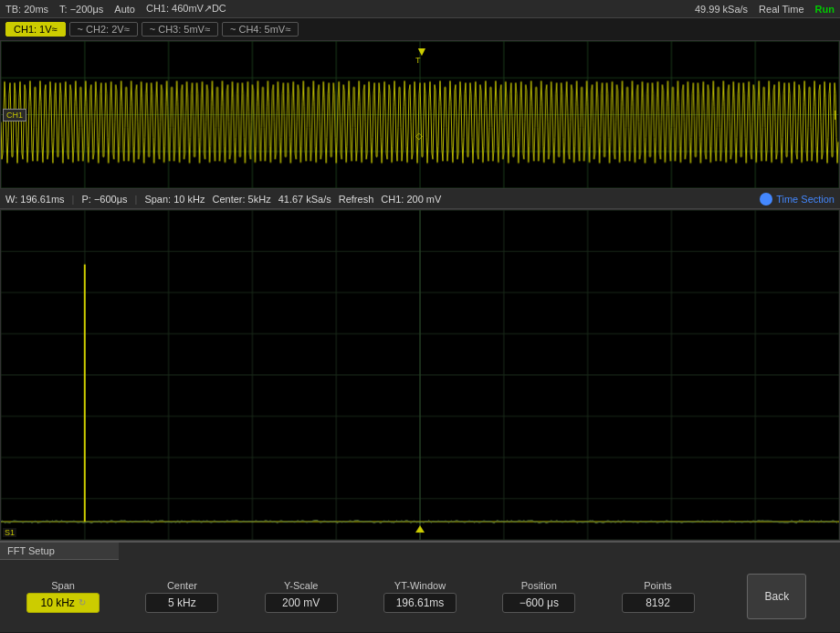 The height and width of the screenshot is (633, 840). What do you see at coordinates (59, 552) in the screenshot?
I see `fft-setup-label: FFT Setup` at bounding box center [59, 552].